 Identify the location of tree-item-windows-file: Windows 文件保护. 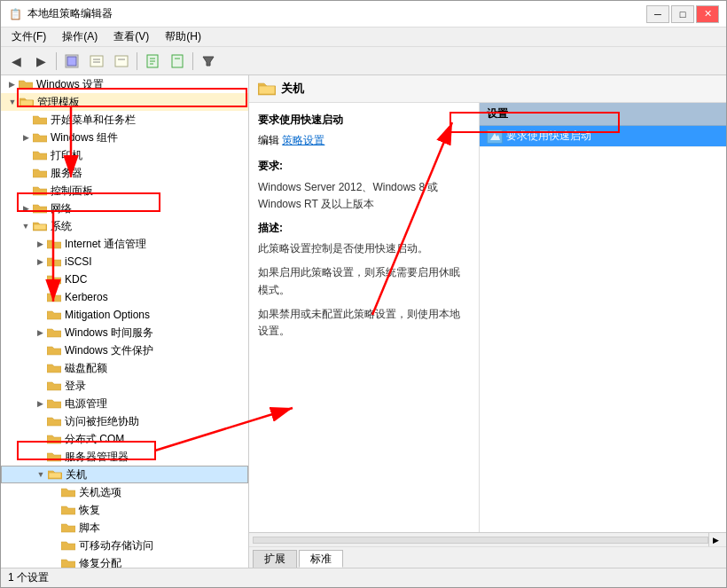
(124, 350).